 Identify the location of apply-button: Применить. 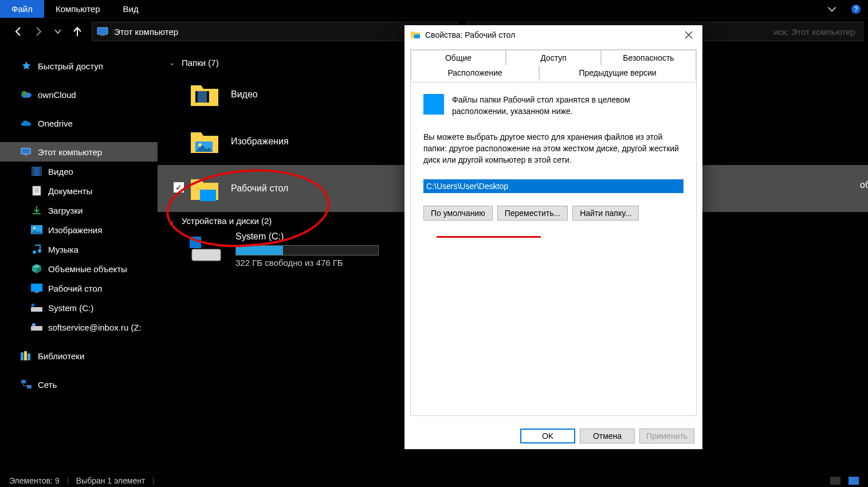
(667, 436).